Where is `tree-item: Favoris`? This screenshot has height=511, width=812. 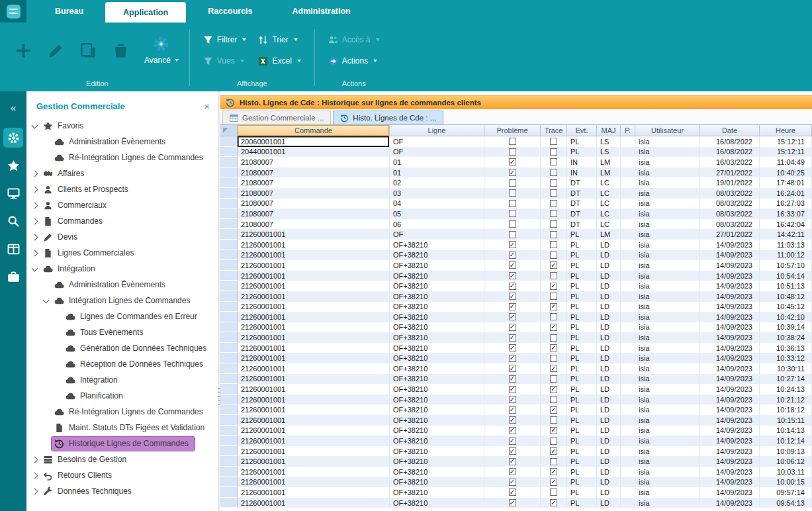 tree-item: Favoris is located at coordinates (122, 126).